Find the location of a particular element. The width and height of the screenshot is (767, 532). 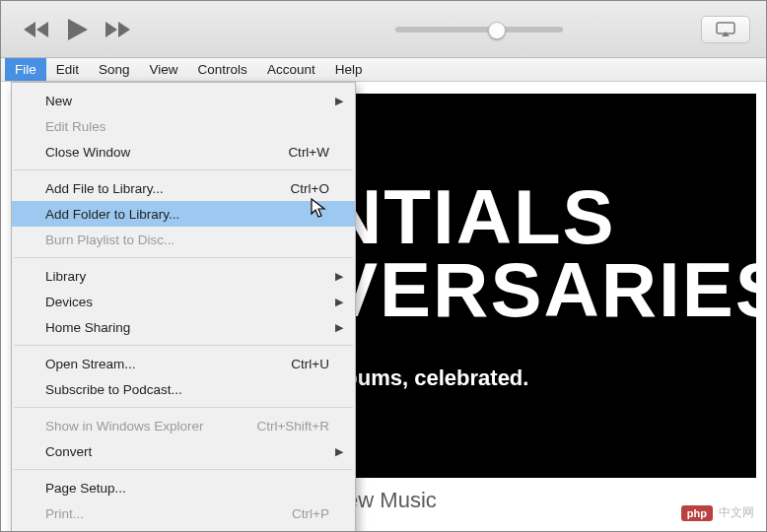

previous-button is located at coordinates (36, 30).